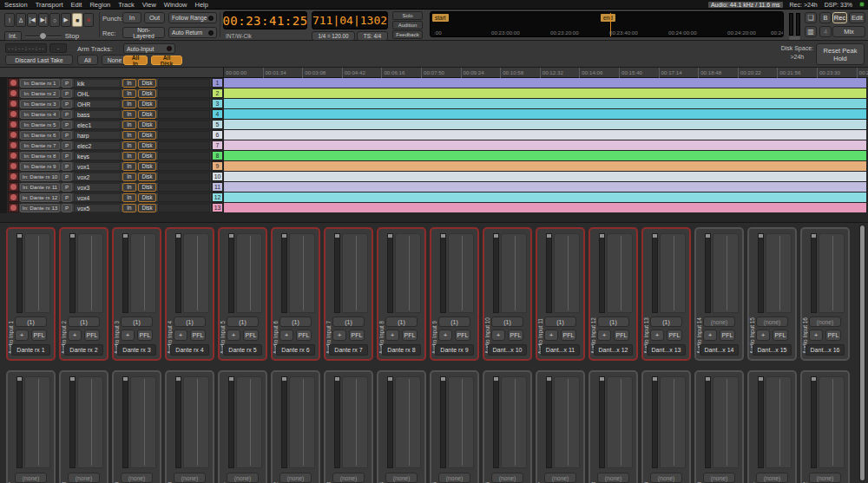 Image resolution: width=868 pixels, height=483 pixels. I want to click on shuttle-slider, so click(43, 36).